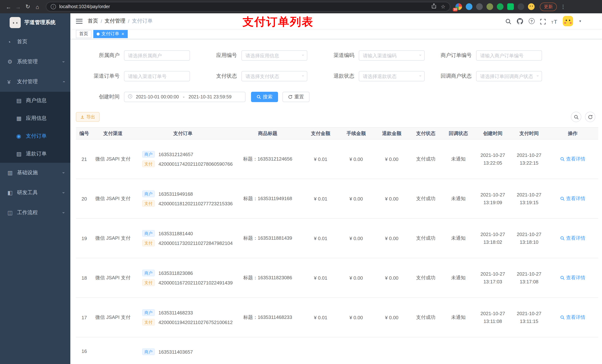 The image size is (602, 364). Describe the element at coordinates (264, 97) in the screenshot. I see `search-button: 搜索` at that location.